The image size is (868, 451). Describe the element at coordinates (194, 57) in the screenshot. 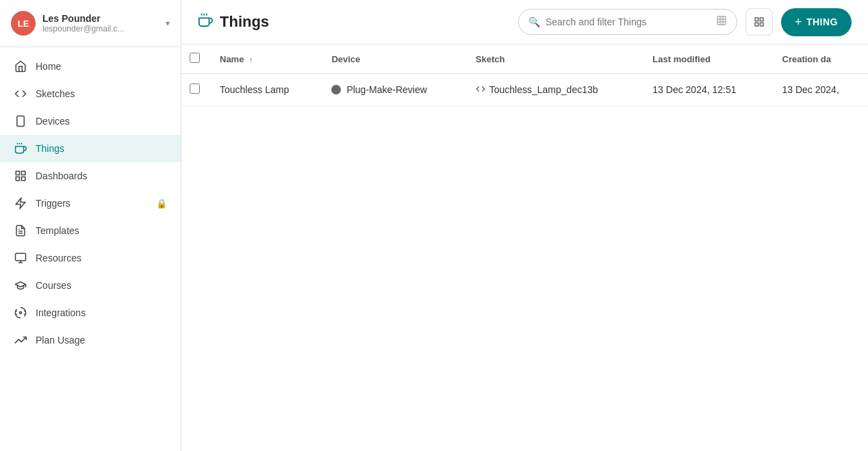

I see `select-all-checkbox` at that location.